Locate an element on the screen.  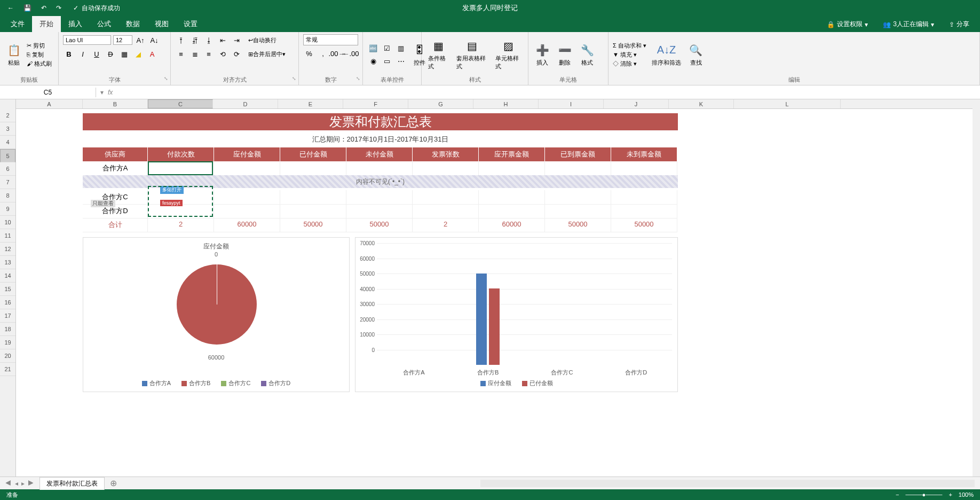
tab-formula: 公式 is located at coordinates (104, 24).